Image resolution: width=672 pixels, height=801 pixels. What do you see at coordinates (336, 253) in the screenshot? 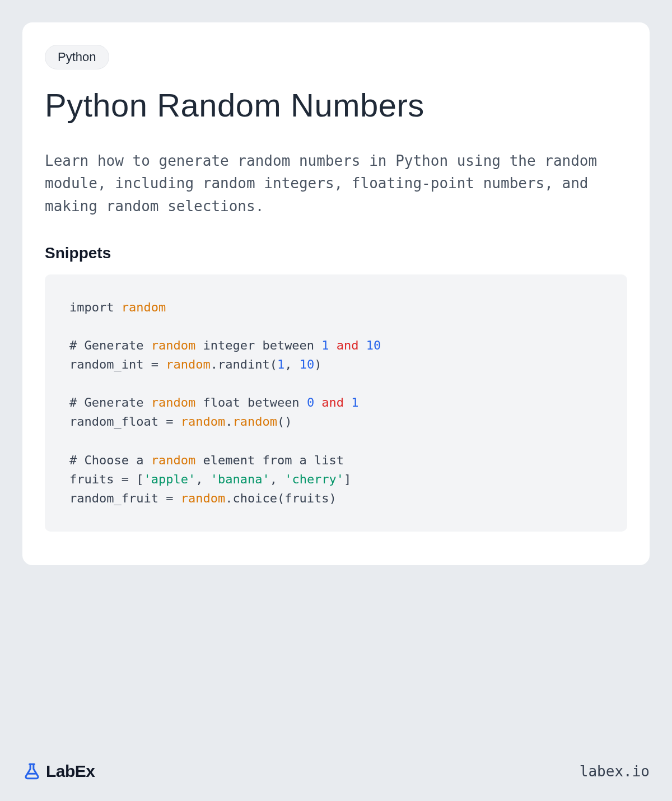
I see `snippets-heading: Snippets` at bounding box center [336, 253].